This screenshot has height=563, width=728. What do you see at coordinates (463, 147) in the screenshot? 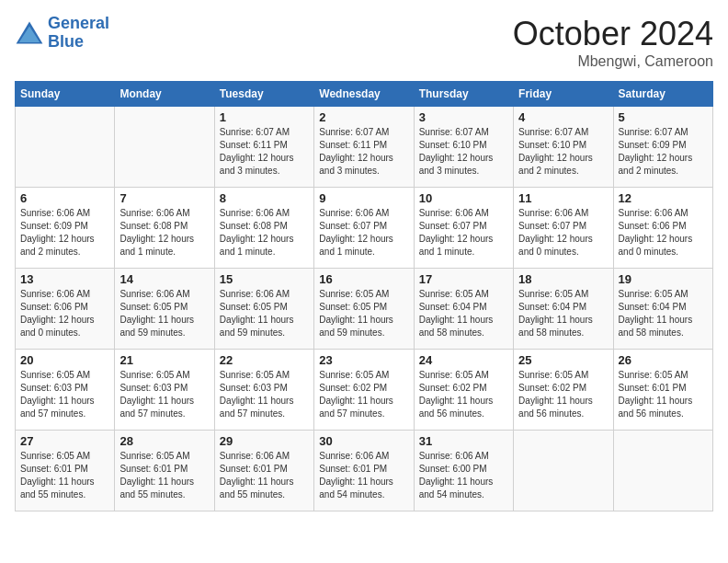
I see `calendar-cell: 3Sunrise: 6:07 AM Sunset: 6:10 PM Daylig…` at bounding box center [463, 147].